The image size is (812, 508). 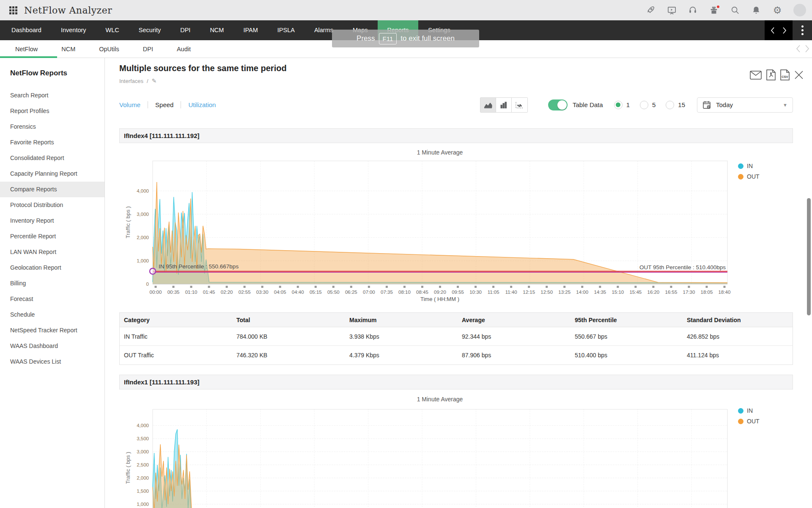 What do you see at coordinates (369, 292) in the screenshot?
I see `svg-text: 07:00` at bounding box center [369, 292].